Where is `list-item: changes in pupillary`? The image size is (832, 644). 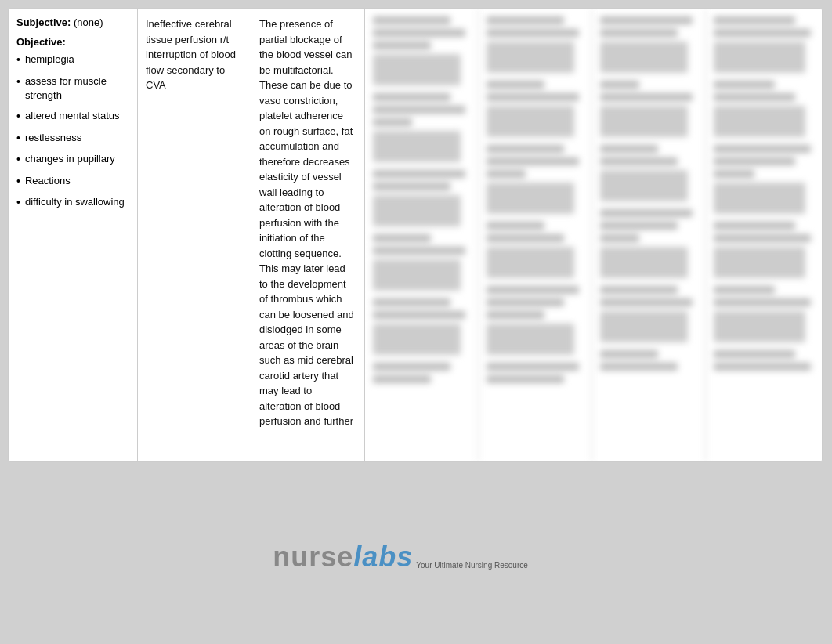
list-item: changes in pupillary is located at coordinates (73, 160).